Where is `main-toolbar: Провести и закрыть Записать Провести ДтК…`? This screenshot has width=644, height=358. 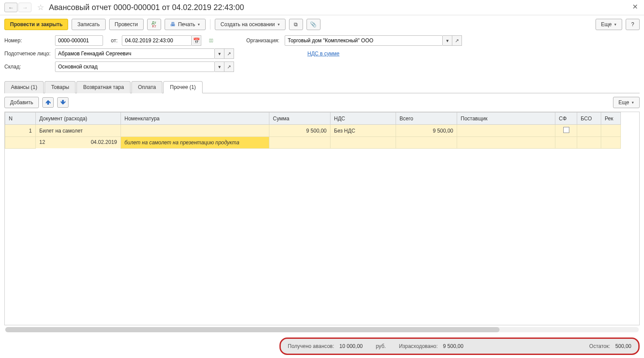 main-toolbar: Провести и закрыть Записать Провести ДтК… is located at coordinates (322, 24).